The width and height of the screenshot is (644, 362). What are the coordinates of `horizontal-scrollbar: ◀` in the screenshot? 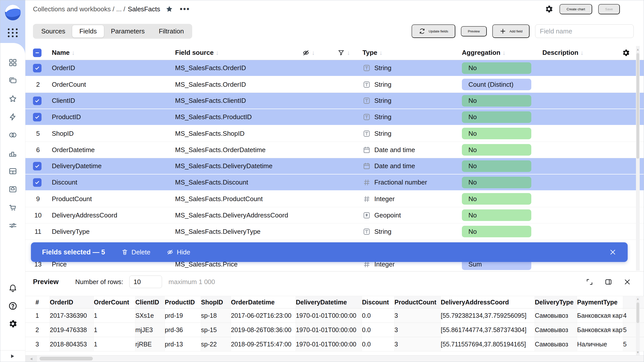 It's located at (335, 358).